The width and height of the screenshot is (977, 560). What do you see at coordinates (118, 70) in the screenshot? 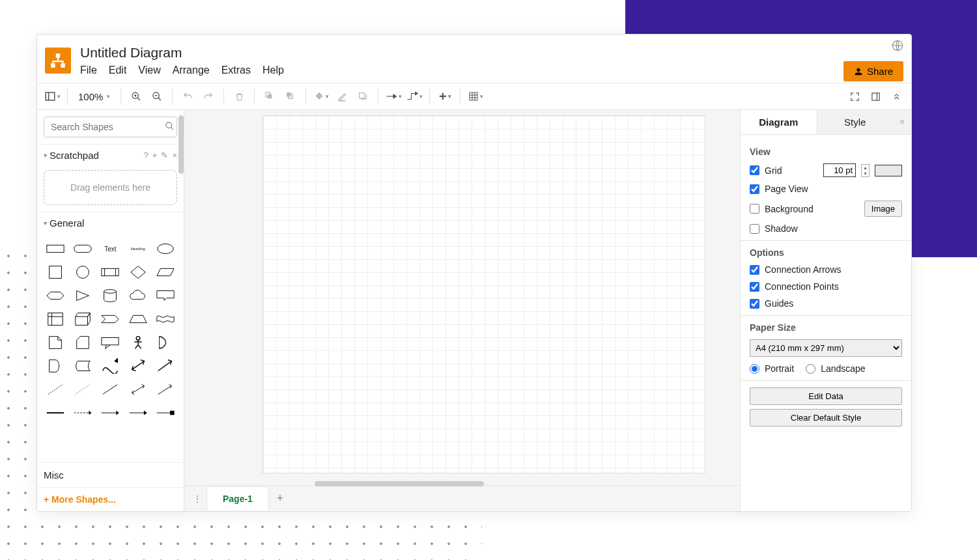
I see `menu-edit: Edit` at bounding box center [118, 70].